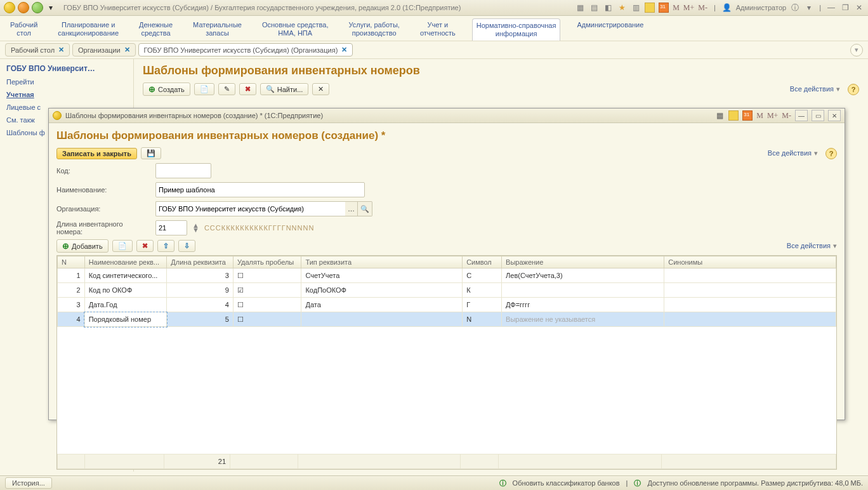 The image size is (868, 490). I want to click on close-icon: ✕, so click(859, 8).